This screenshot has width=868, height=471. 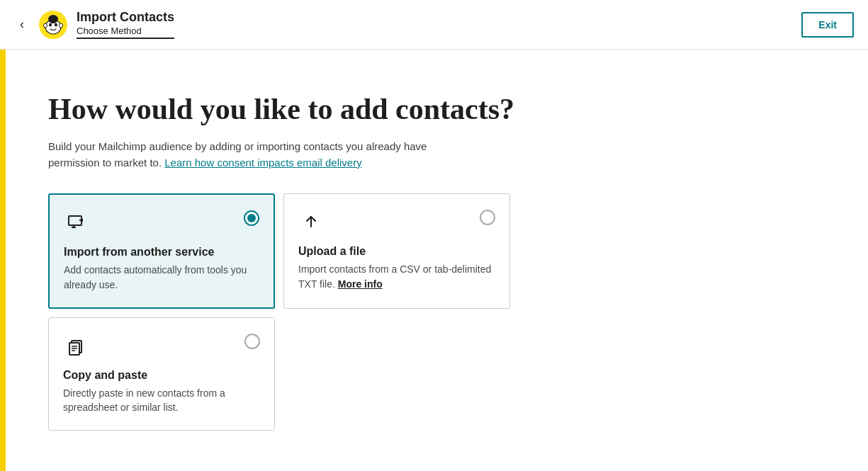 I want to click on card-upload-file-desc: Import contacts from a CSV or tab-delimi…, so click(x=397, y=276).